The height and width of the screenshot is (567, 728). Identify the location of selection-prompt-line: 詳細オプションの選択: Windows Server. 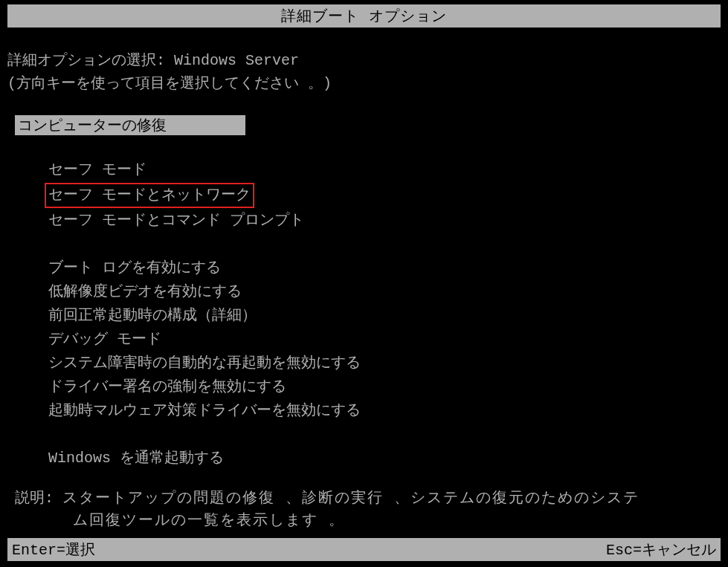
(364, 59).